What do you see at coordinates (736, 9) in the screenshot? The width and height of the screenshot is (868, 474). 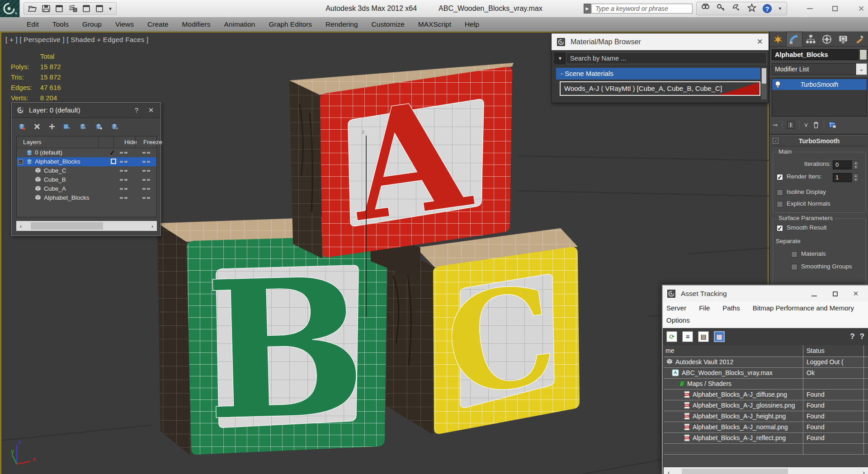 I see `communication-center-icon` at bounding box center [736, 9].